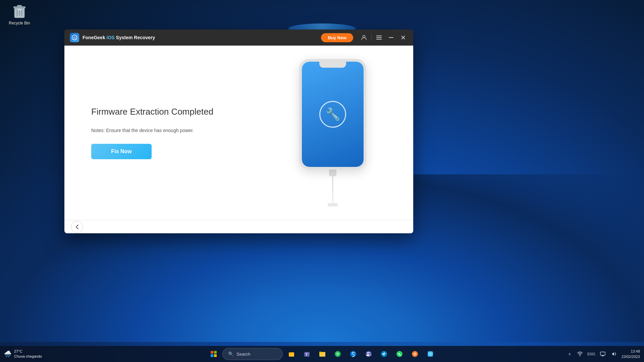  I want to click on start-button, so click(214, 354).